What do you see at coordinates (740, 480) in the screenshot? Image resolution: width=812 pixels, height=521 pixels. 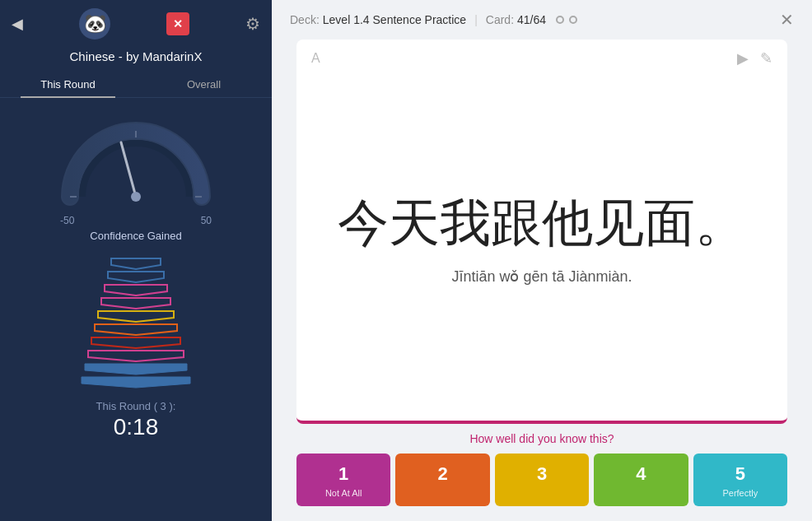 I see `rating-button-5: 5 Perfectly` at bounding box center [740, 480].